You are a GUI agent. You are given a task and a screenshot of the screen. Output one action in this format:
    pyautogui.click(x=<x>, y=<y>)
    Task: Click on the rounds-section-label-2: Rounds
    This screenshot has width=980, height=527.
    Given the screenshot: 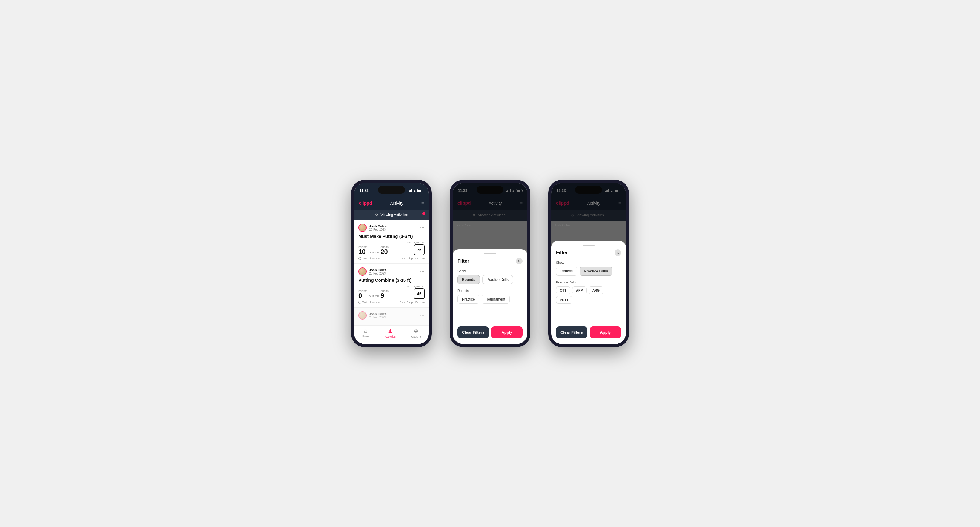 What is the action you would take?
    pyautogui.click(x=490, y=290)
    